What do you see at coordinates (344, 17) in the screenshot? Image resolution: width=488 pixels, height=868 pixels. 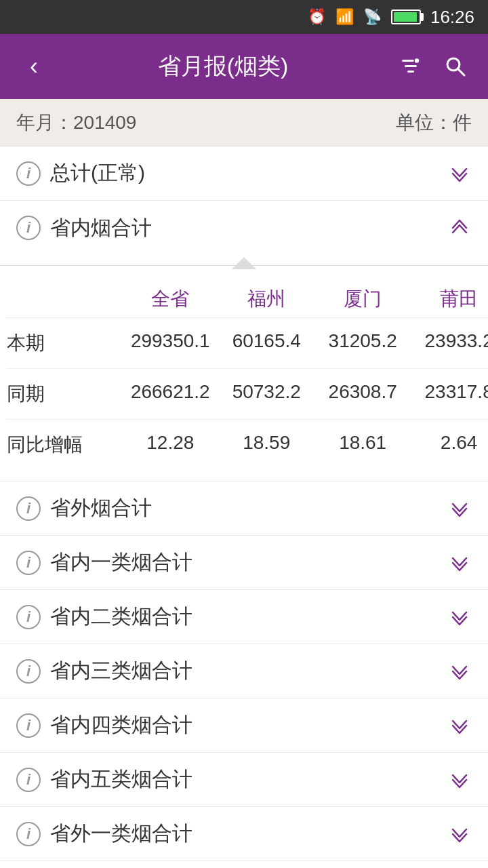 I see `wifi-icon: 📶` at bounding box center [344, 17].